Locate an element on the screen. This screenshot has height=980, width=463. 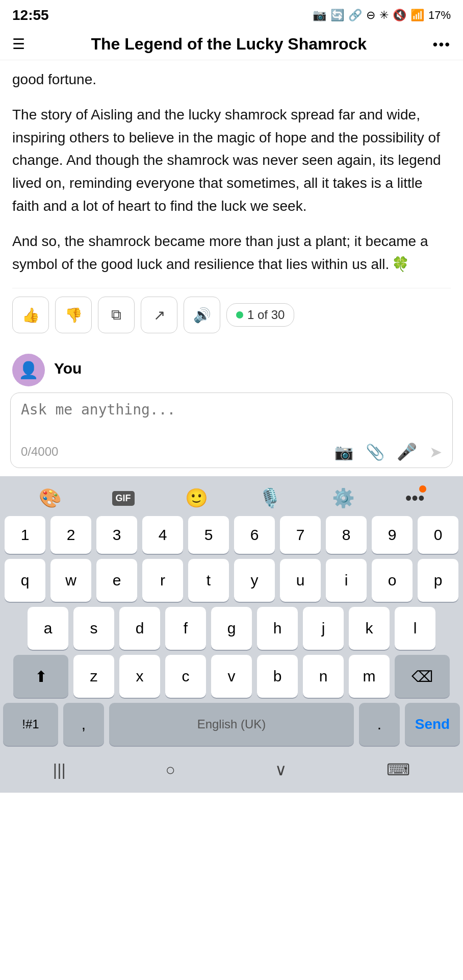
key-0: 0 is located at coordinates (438, 535).